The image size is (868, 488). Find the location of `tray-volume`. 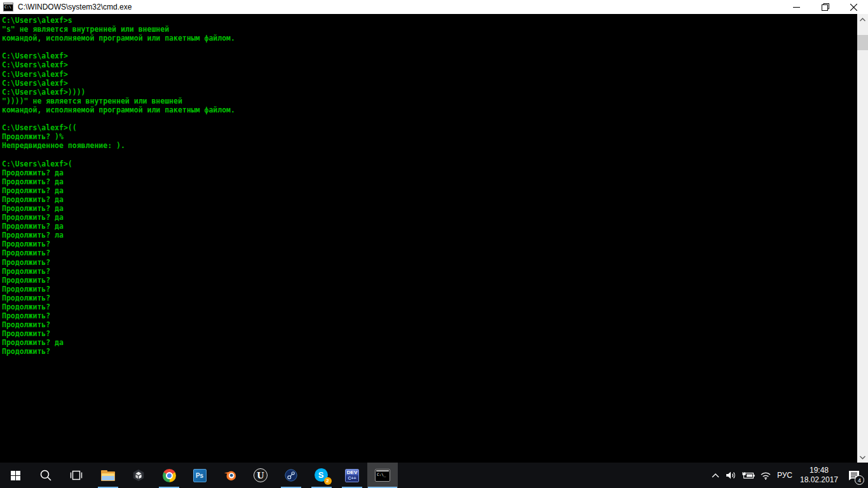

tray-volume is located at coordinates (731, 475).